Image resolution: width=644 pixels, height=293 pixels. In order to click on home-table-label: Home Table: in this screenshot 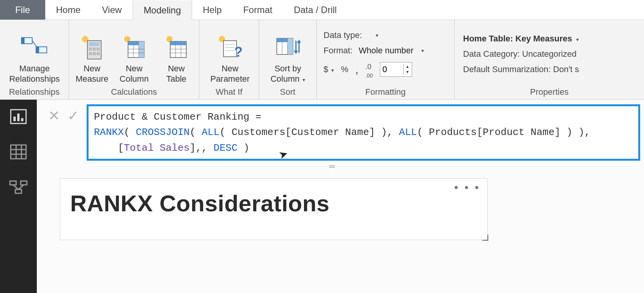, I will do `click(488, 38)`.